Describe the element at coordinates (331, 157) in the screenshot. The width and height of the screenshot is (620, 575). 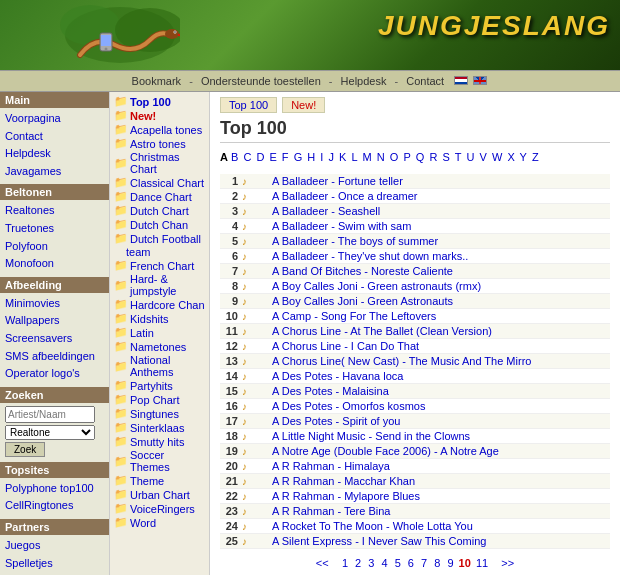
I see `alpha-j: J` at that location.